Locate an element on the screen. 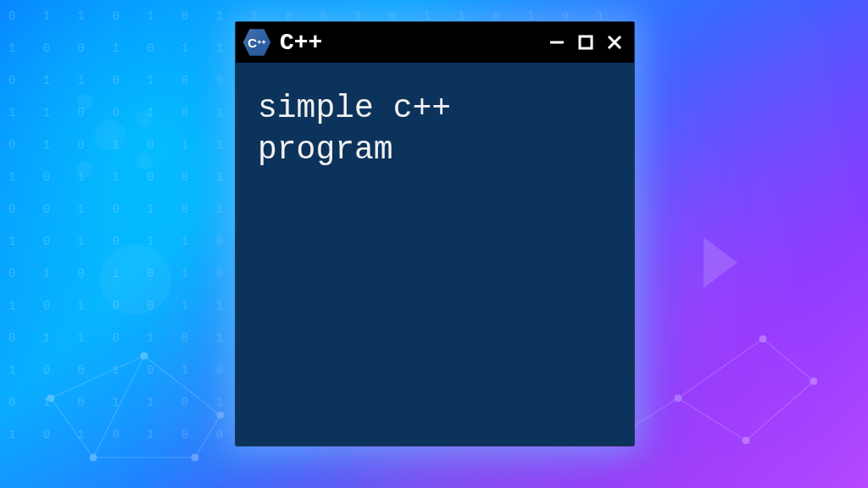 The height and width of the screenshot is (488, 868). logo-letter: C is located at coordinates (252, 42).